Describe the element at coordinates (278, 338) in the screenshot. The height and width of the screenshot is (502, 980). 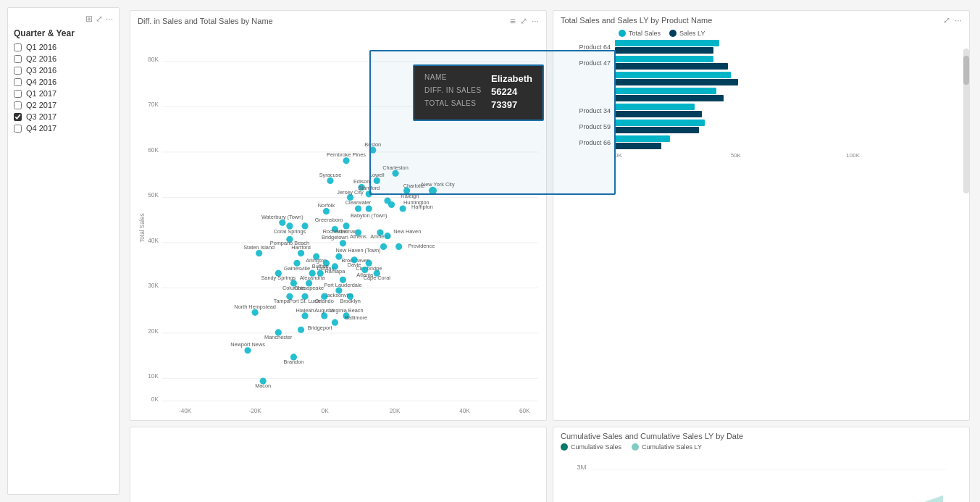
I see `svg-text: Manchester` at that location.